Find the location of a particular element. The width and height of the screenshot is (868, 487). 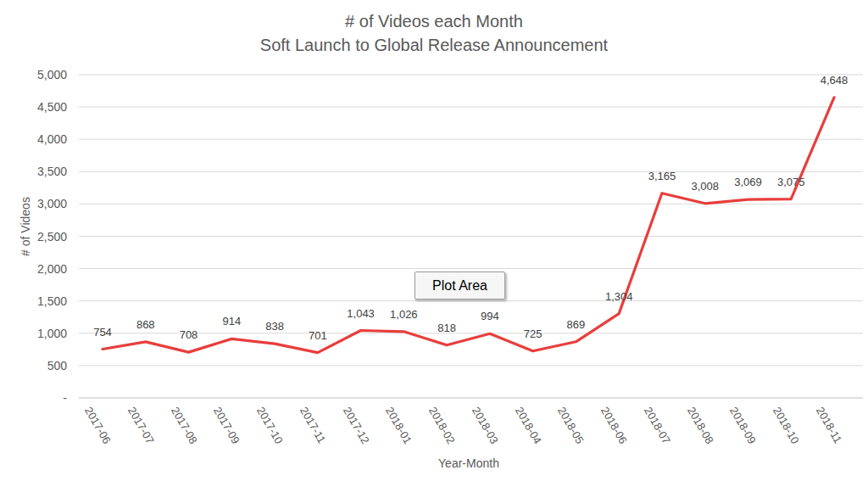

data-label: 1,304 is located at coordinates (619, 295).